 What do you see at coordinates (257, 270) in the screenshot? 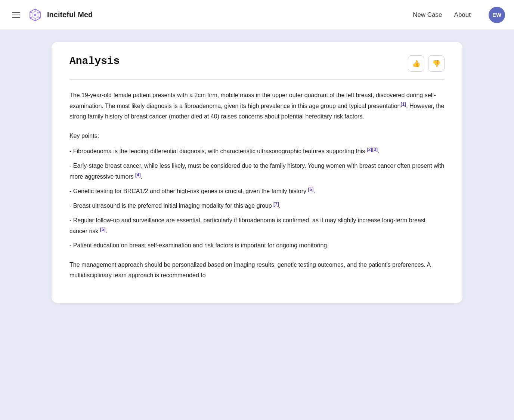
I see `paragraph-3: The management approach should be person…` at bounding box center [257, 270].